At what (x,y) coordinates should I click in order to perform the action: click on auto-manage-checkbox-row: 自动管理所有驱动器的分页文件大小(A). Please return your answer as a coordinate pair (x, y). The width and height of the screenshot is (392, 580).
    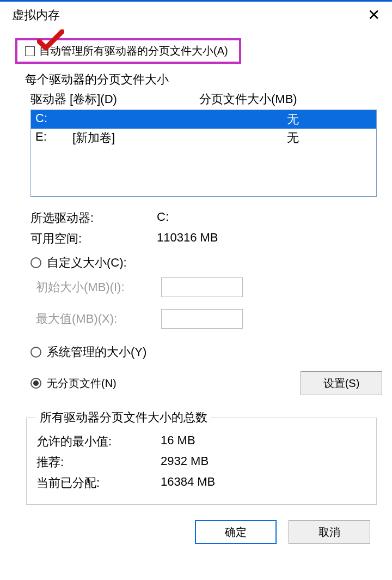
    Looking at the image, I should click on (128, 51).